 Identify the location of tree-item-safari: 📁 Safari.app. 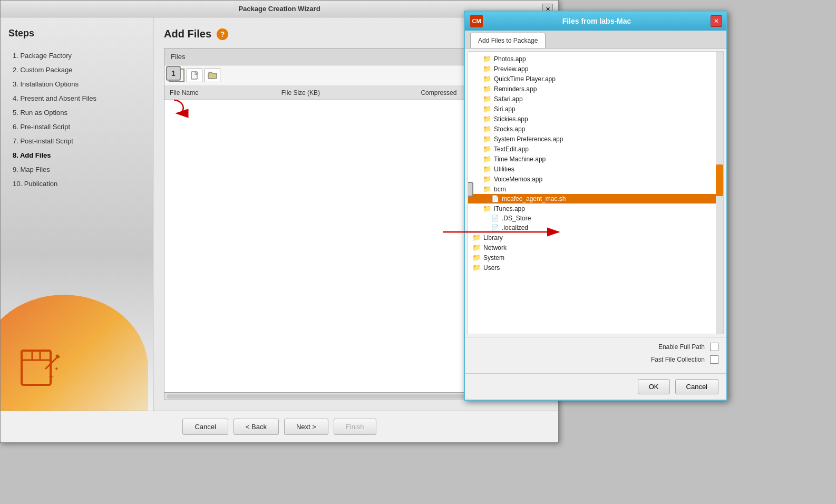
(596, 99).